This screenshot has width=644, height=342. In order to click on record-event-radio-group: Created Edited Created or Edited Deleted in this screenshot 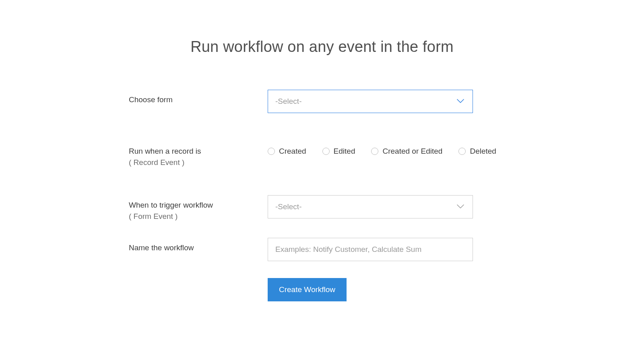, I will do `click(391, 148)`.